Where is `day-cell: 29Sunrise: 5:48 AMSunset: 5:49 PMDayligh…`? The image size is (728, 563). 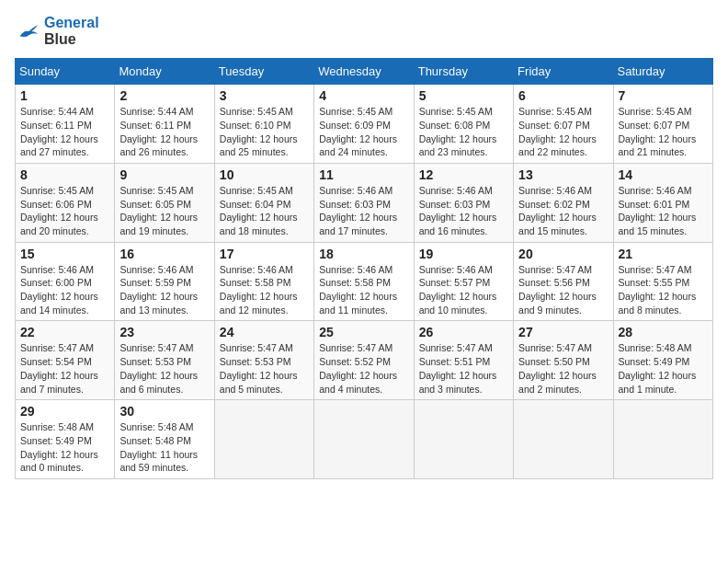 day-cell: 29Sunrise: 5:48 AMSunset: 5:49 PMDayligh… is located at coordinates (65, 440).